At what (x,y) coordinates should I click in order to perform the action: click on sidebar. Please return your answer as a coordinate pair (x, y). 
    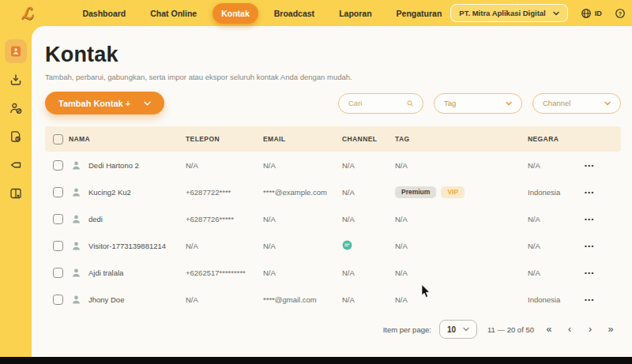
    Looking at the image, I should click on (16, 191).